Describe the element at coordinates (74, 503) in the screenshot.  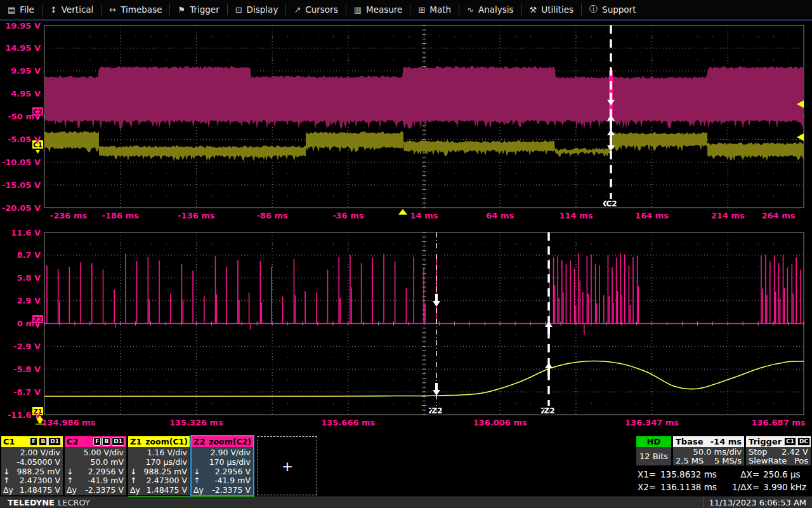
I see `brand-lecroy: LECROY` at that location.